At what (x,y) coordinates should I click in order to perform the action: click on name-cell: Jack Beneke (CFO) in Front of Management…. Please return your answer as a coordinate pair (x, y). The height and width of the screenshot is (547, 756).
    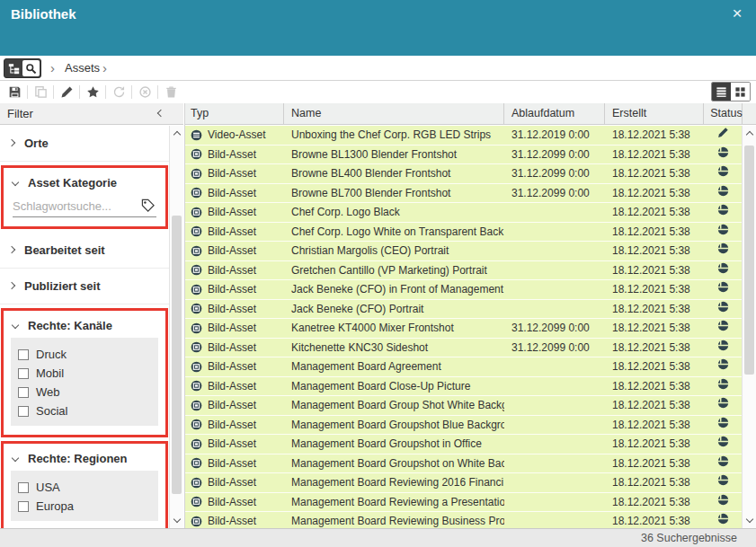
    Looking at the image, I should click on (394, 289).